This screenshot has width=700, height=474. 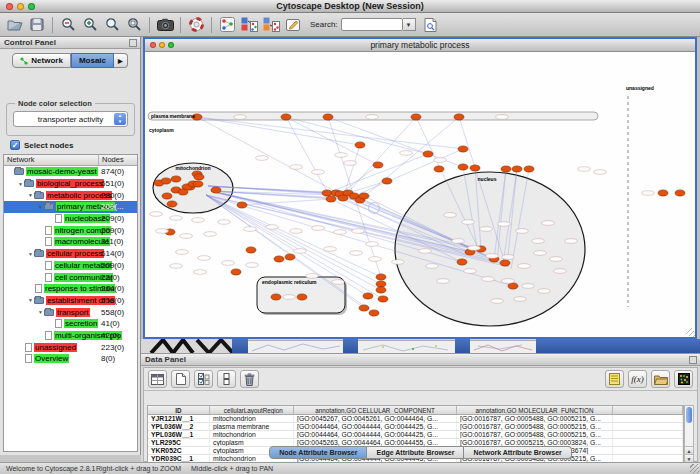 What do you see at coordinates (70, 172) in the screenshot?
I see `tree-item-mosaic-demo-yeast: mosaic-demo-yeast874(0)` at bounding box center [70, 172].